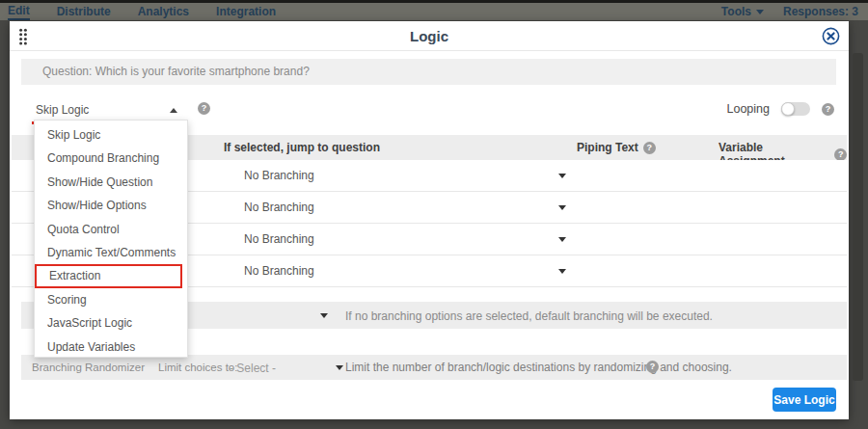  I want to click on randomizer-select: - Select -, so click(278, 367).